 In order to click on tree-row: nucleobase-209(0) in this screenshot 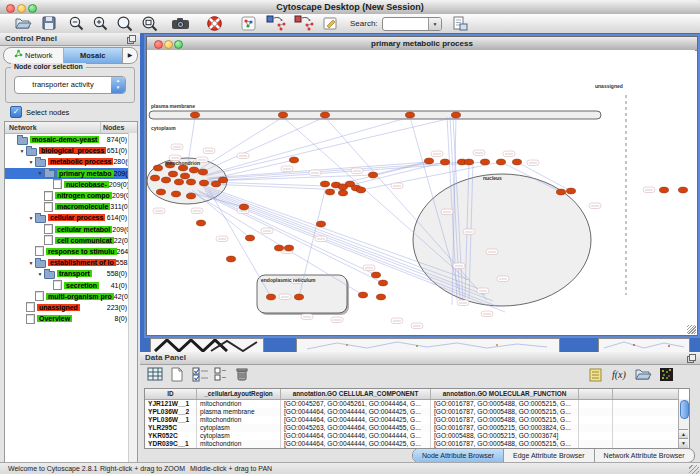, I will do `click(71, 184)`.